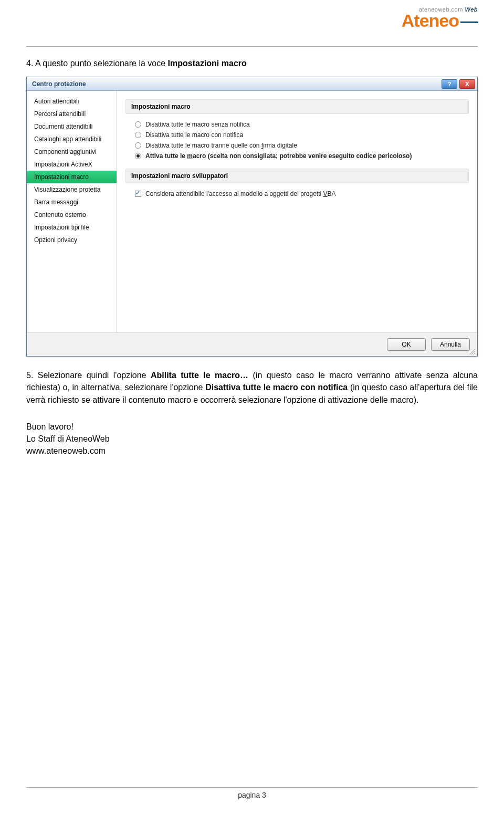  What do you see at coordinates (406, 344) in the screenshot?
I see `button-label: OK` at bounding box center [406, 344].